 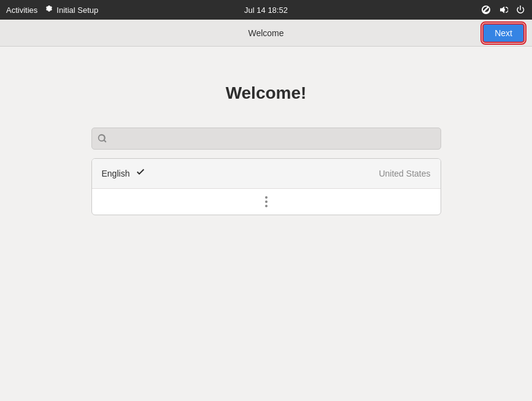 I want to click on search-container, so click(x=266, y=139).